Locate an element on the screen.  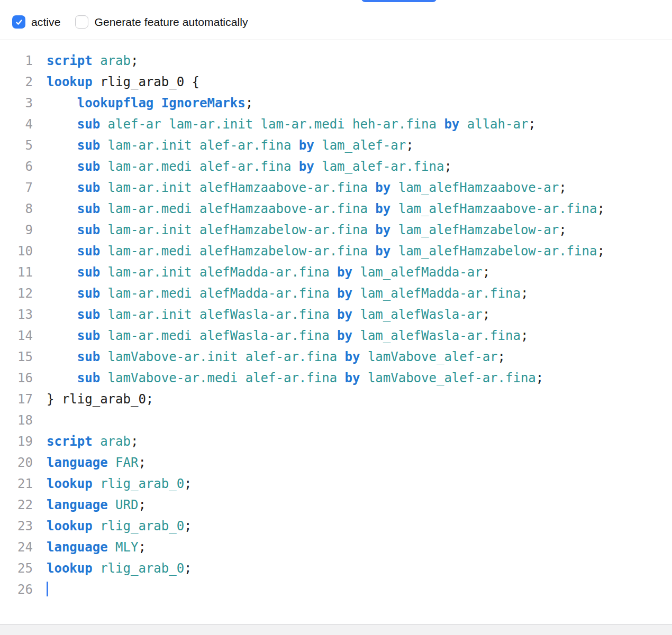
line-number: 21 is located at coordinates (16, 484).